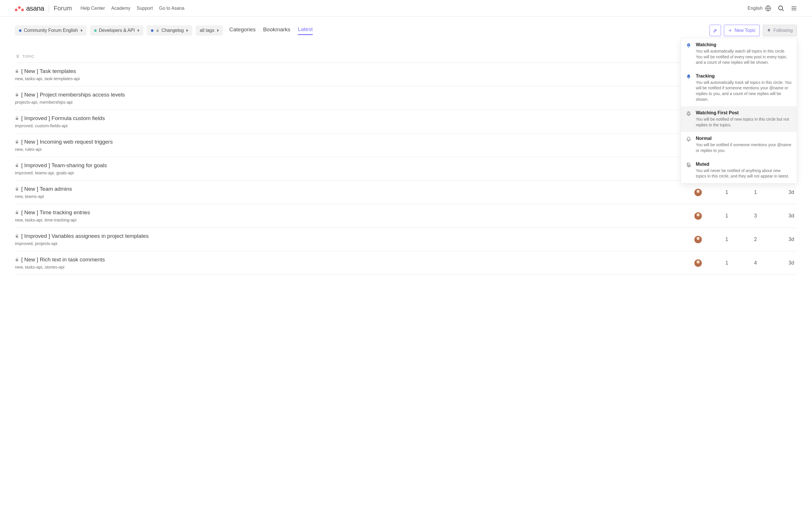 Image resolution: width=812 pixels, height=517 pixels. I want to click on dropdown-option-title: Tracking, so click(744, 76).